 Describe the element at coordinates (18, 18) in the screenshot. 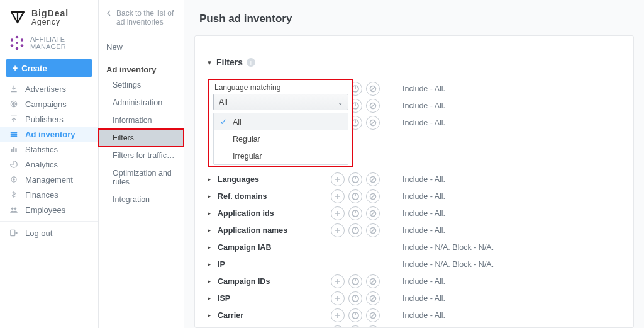

I see `brand-logo-icon` at that location.